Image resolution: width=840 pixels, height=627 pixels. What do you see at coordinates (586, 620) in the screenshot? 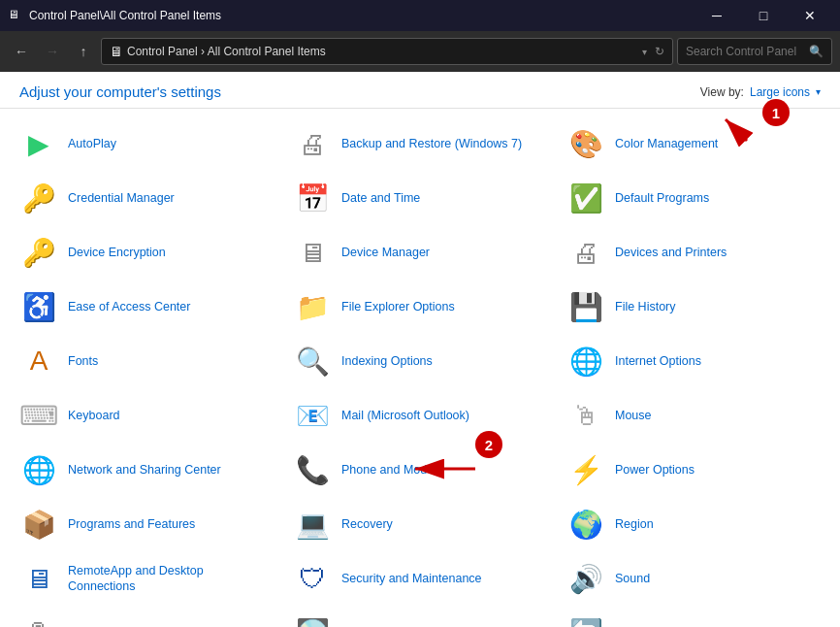
I see `item-icon: 🔄` at bounding box center [586, 620].